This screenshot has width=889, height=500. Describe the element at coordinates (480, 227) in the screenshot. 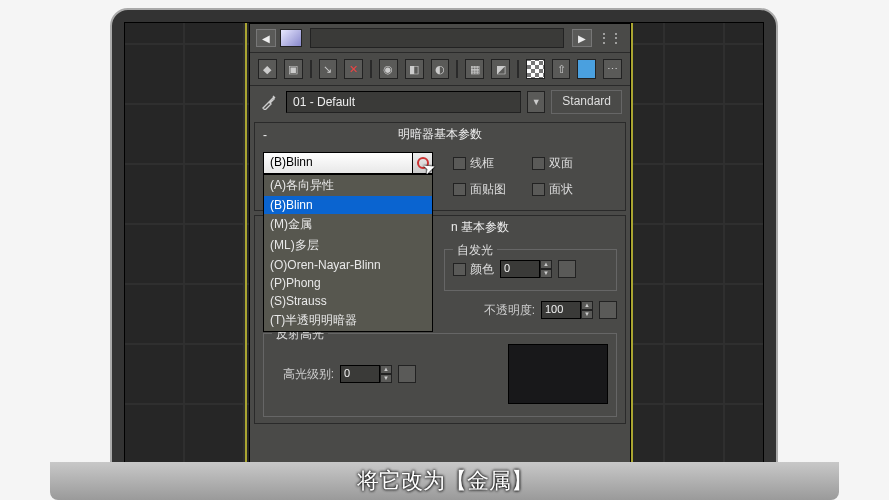

I see `rollup-title: n 基本参数` at that location.